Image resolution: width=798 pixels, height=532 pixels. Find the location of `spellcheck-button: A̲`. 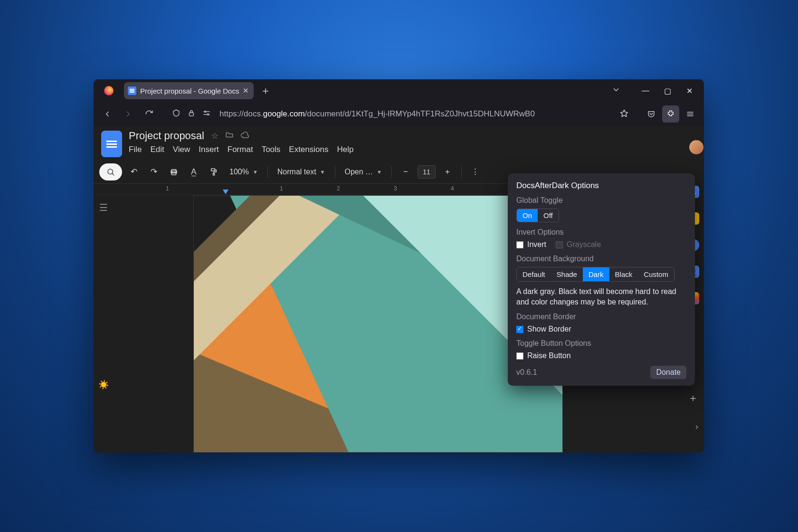

spellcheck-button: A̲ is located at coordinates (194, 172).